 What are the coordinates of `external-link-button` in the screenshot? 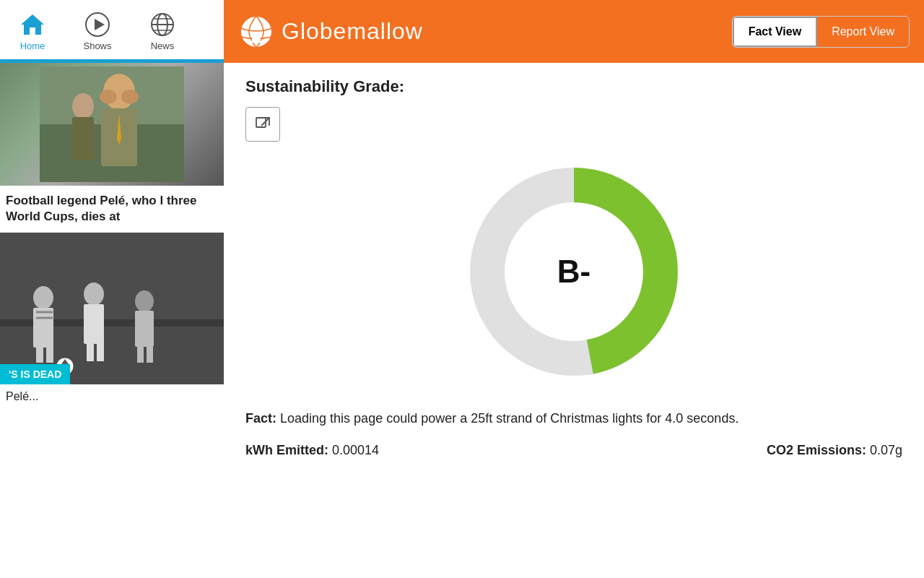 It's located at (263, 124).